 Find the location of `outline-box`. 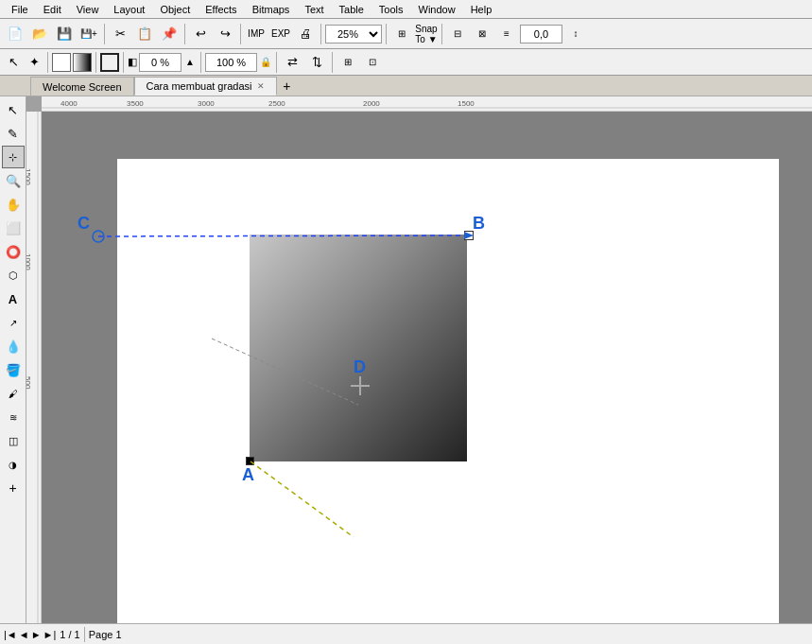

outline-box is located at coordinates (110, 62).